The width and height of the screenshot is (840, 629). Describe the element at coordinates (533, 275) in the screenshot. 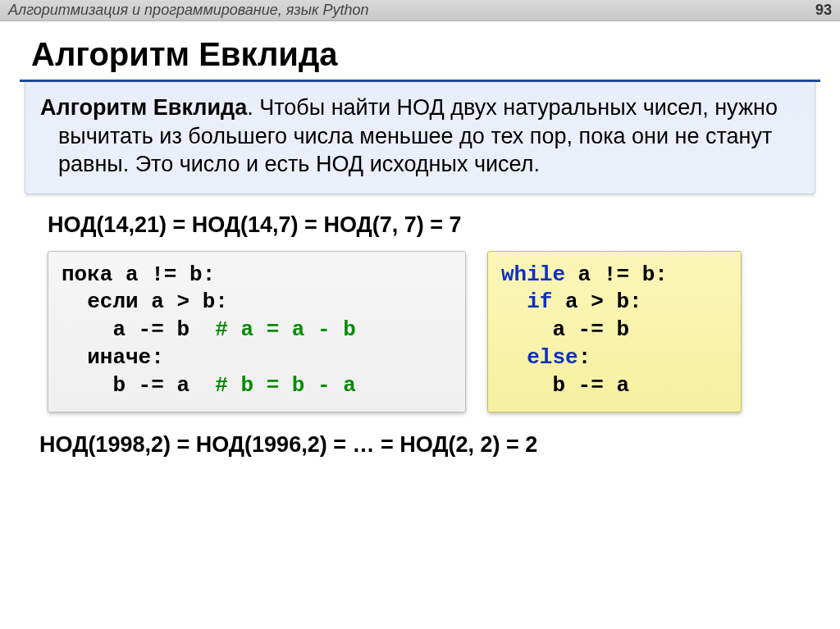

I see `code-keyword: while` at that location.